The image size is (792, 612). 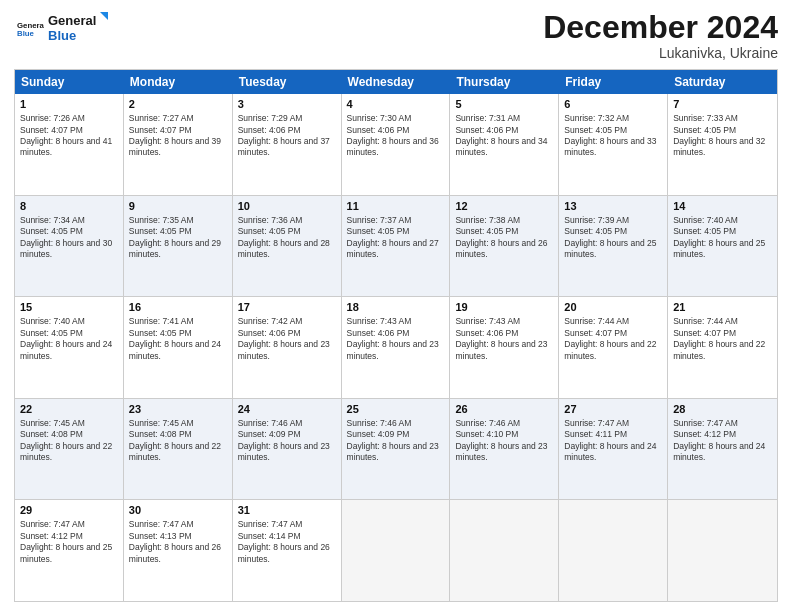 What do you see at coordinates (178, 144) in the screenshot?
I see `day-cell-2: 2Sunrise: 7:27 AMSunset: 4:07 PMDaylight…` at bounding box center [178, 144].